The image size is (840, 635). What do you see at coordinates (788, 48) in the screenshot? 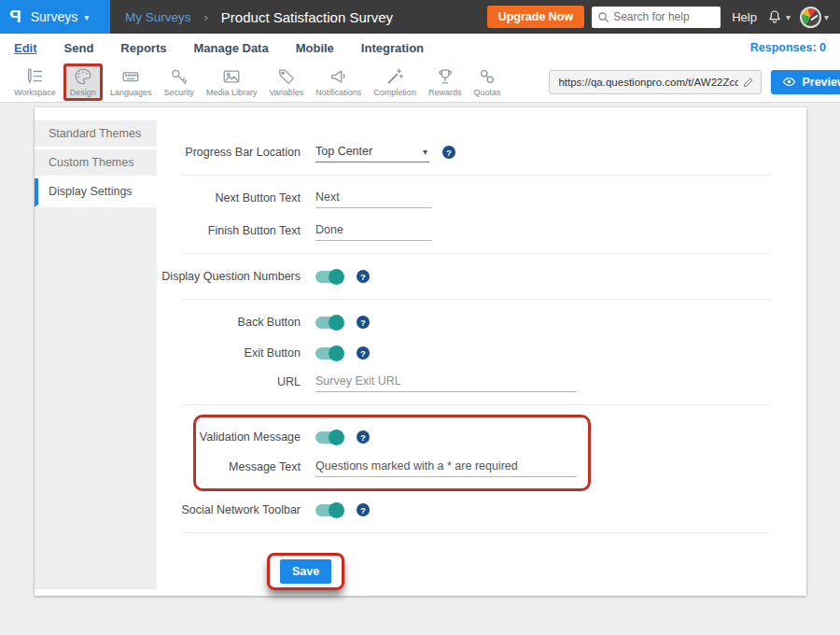
I see `responses-count: Responses: 0` at bounding box center [788, 48].